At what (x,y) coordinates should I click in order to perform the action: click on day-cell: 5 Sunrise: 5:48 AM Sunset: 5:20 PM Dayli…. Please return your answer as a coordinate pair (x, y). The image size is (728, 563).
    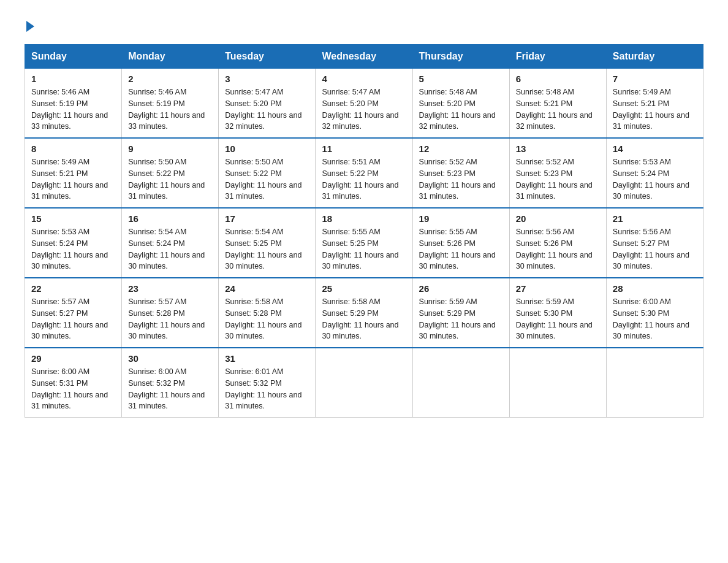
    Looking at the image, I should click on (461, 104).